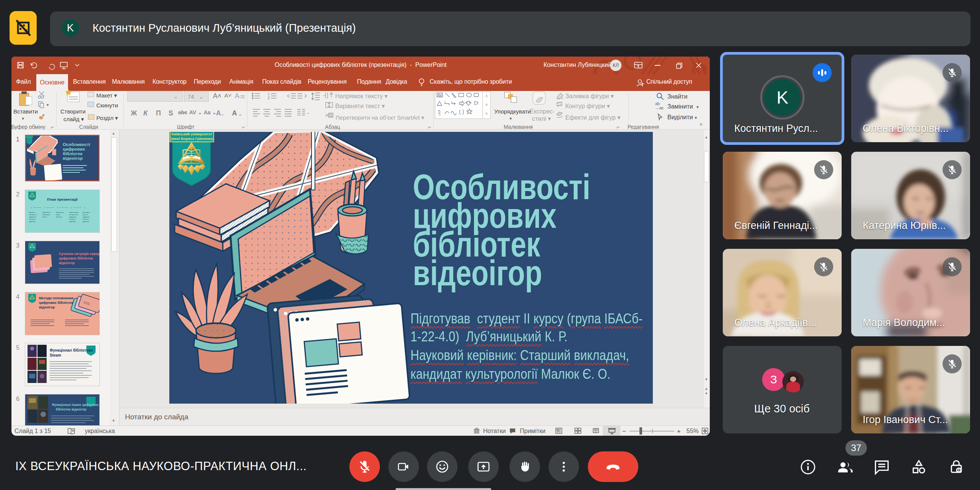  What do you see at coordinates (74, 213) in the screenshot?
I see `svg-text: Перспективи` at bounding box center [74, 213].